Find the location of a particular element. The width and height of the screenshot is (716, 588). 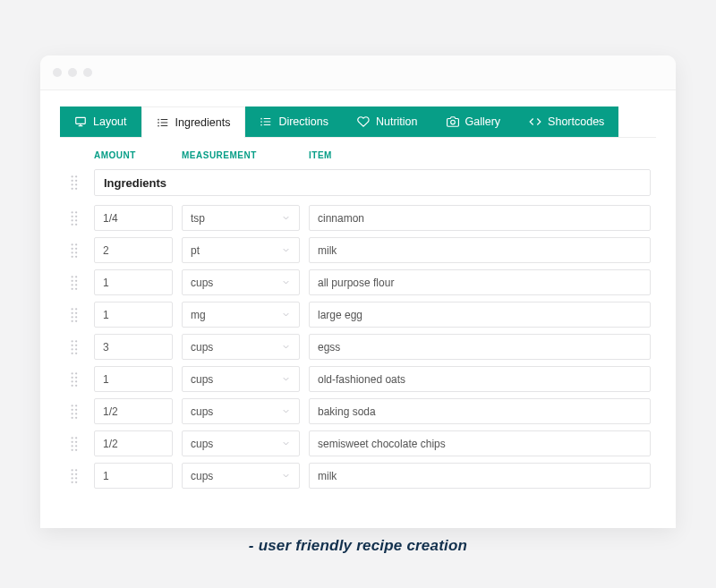

code-icon is located at coordinates (535, 122).